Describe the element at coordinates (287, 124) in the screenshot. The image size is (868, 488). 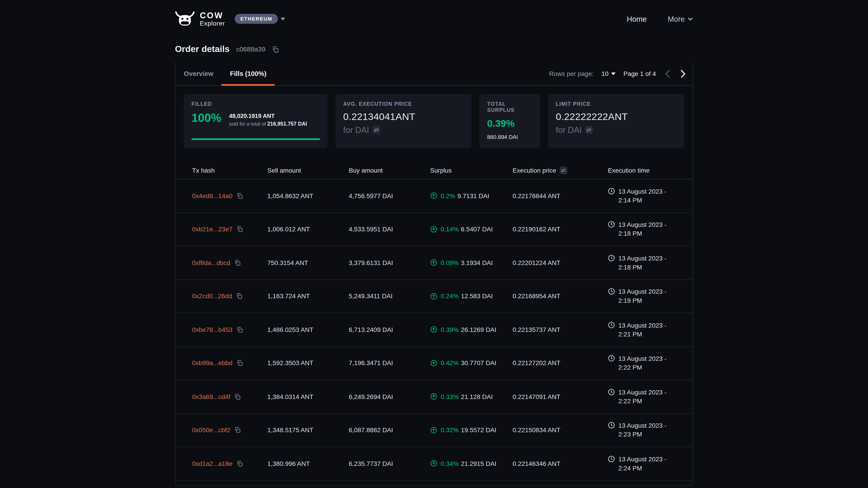
I see `filled-sold-total: 216,951.757 DAI` at that location.